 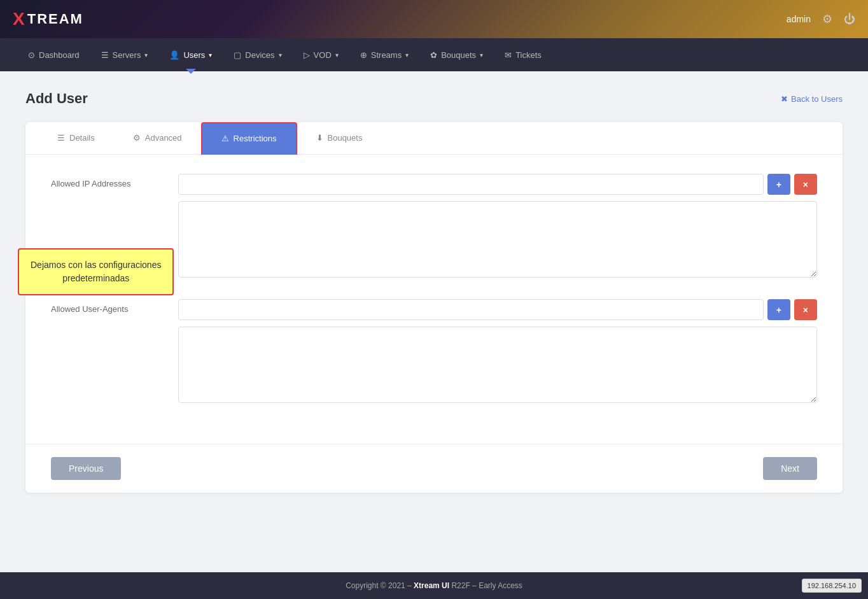 I want to click on nav-vod: ▷ VOD ▾, so click(x=321, y=55).